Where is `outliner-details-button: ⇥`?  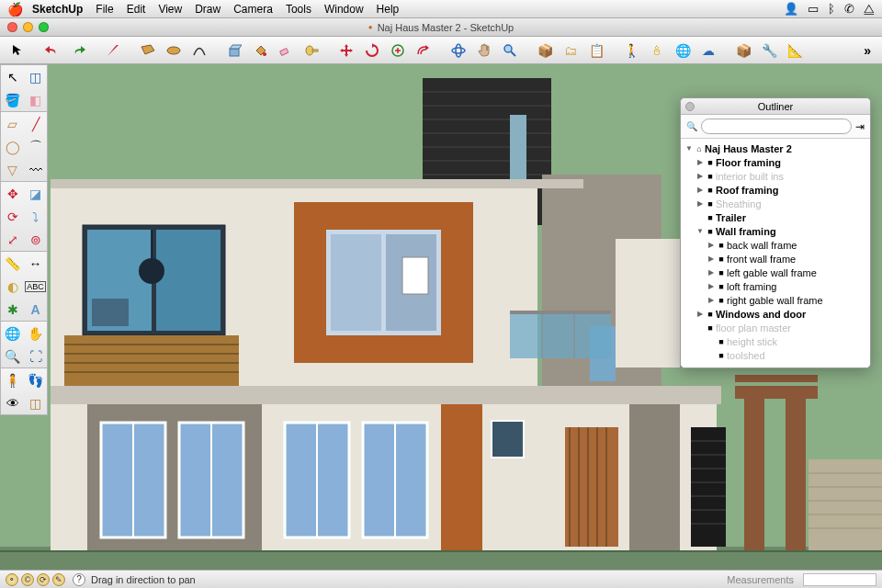
outliner-details-button: ⇥ is located at coordinates (860, 127).